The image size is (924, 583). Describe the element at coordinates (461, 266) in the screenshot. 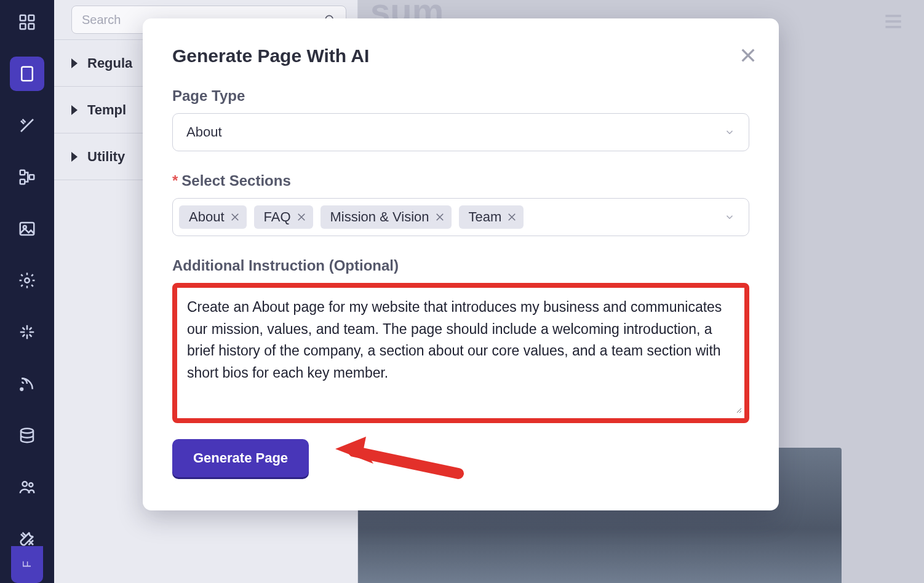

I see `instruction-label: Additional Instruction (Optional)` at that location.